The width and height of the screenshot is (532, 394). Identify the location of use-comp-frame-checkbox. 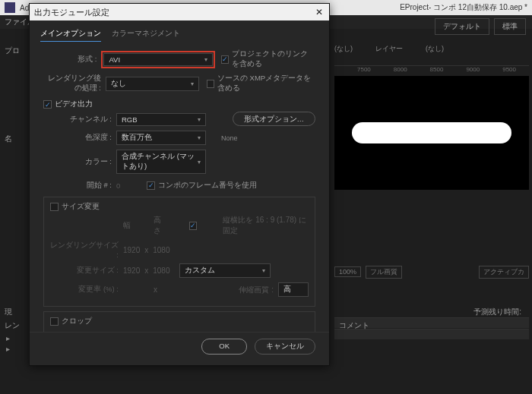
(150, 185).